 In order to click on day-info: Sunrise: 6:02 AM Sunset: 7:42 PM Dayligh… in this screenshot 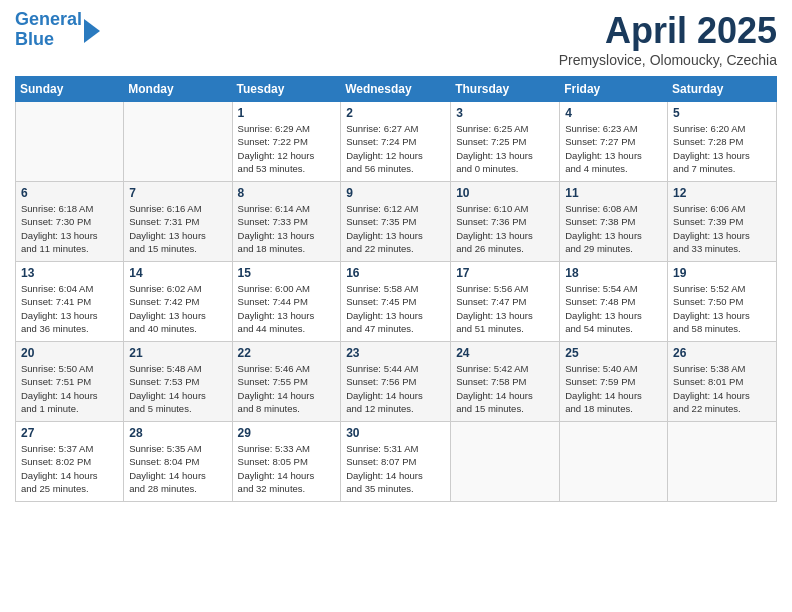, I will do `click(178, 308)`.